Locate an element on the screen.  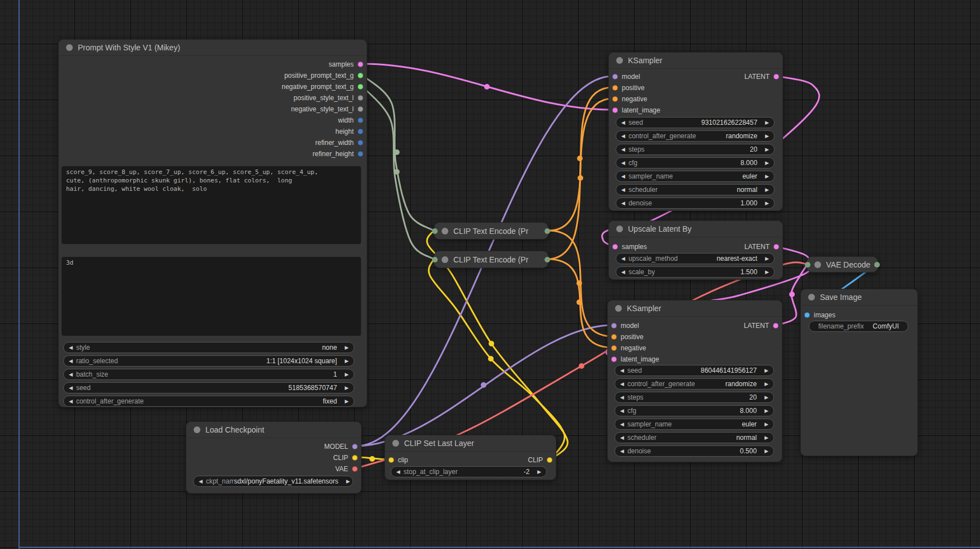
ksampler-1-widget-sampler_name: ◀sampler_nameeuler▶ is located at coordinates (695, 176).